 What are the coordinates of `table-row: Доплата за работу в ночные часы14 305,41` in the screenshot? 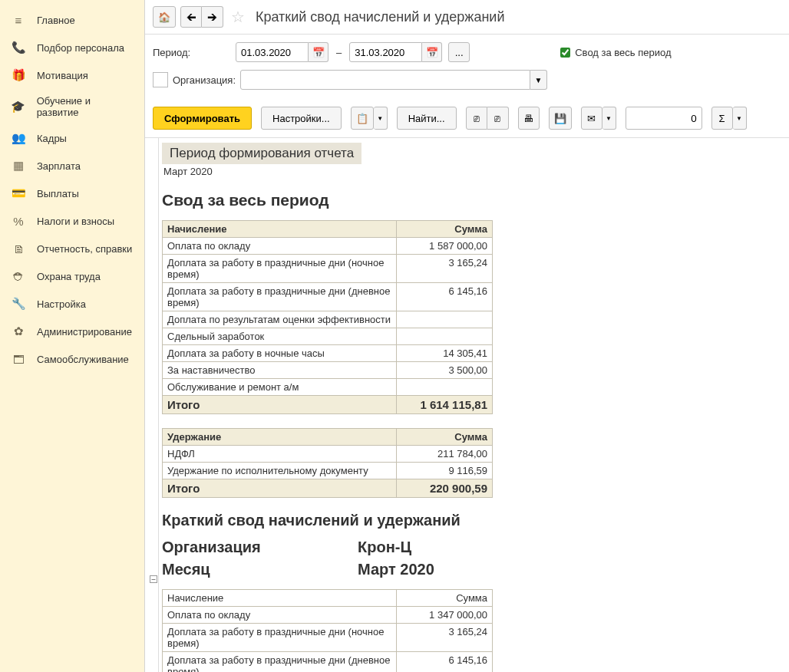 It's located at (328, 354).